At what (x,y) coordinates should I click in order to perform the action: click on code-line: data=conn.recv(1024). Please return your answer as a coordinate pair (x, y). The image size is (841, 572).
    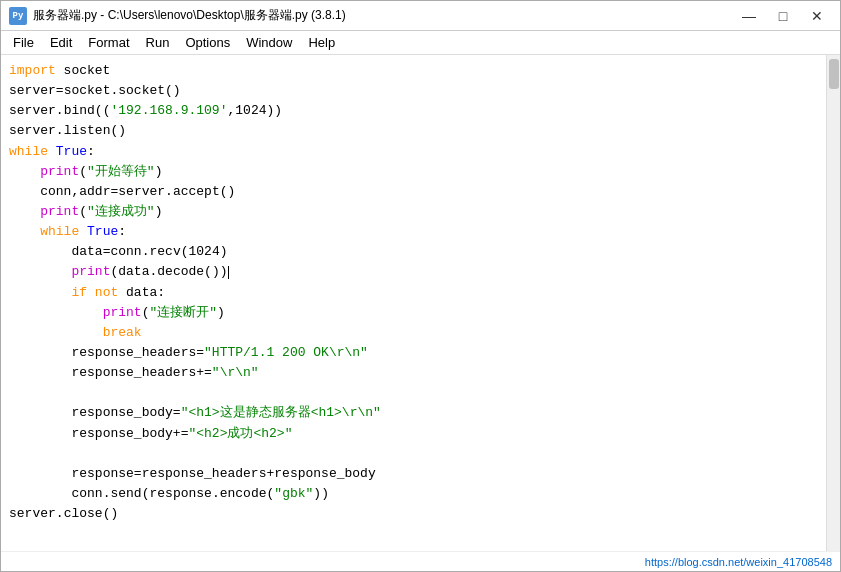
    Looking at the image, I should click on (414, 252).